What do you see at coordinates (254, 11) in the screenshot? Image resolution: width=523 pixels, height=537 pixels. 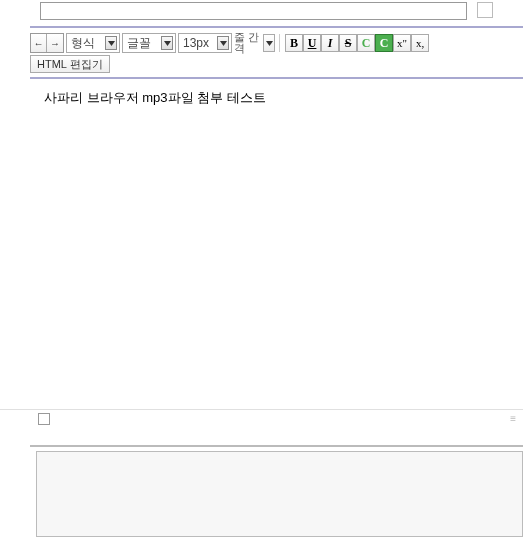 I see `title-input` at bounding box center [254, 11].